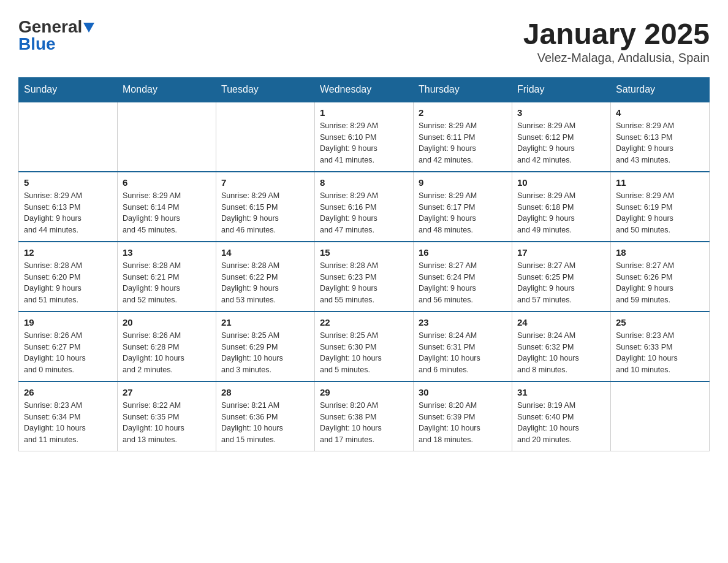 The width and height of the screenshot is (728, 563). I want to click on calendar-cell: 2Sunrise: 8:29 AM Sunset: 6:11 PM Daylig…, so click(463, 137).